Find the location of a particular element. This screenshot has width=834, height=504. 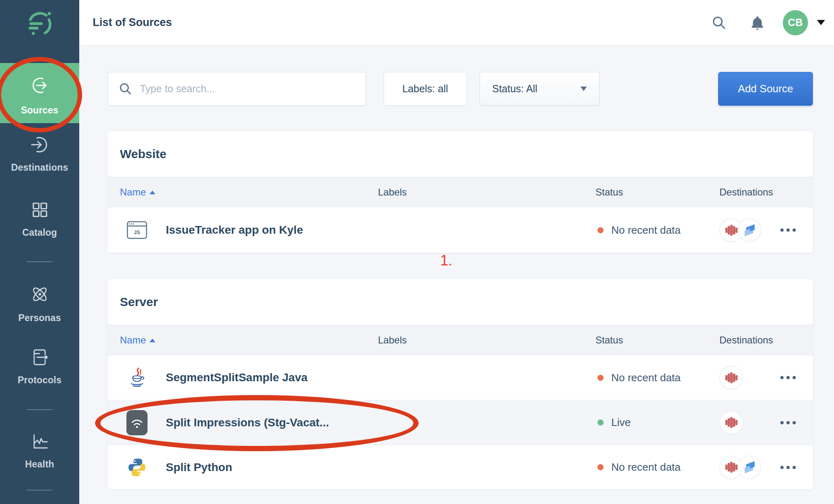

sidebar-item-destinations: Destinations is located at coordinates (40, 154).